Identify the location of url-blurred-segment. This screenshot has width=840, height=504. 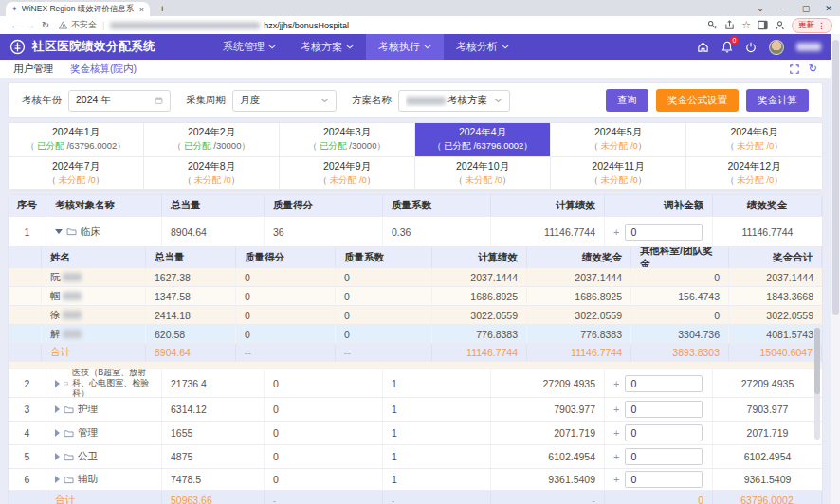
(185, 26).